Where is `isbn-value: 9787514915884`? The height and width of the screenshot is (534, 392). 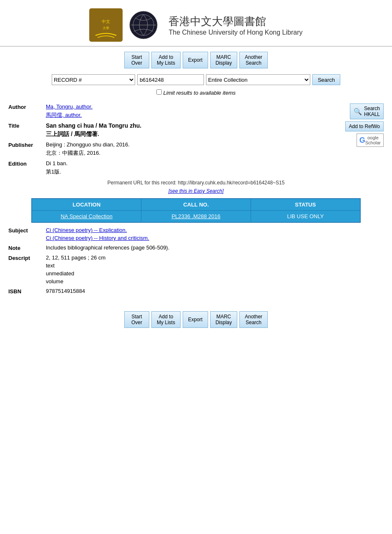 isbn-value: 9787514915884 is located at coordinates (215, 291).